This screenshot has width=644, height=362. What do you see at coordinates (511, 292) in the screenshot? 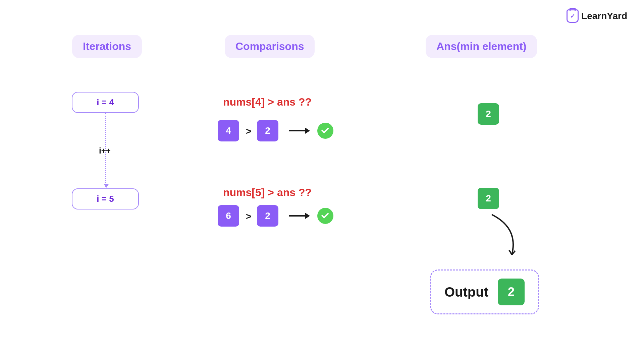
I see `output-value: 2` at bounding box center [511, 292].